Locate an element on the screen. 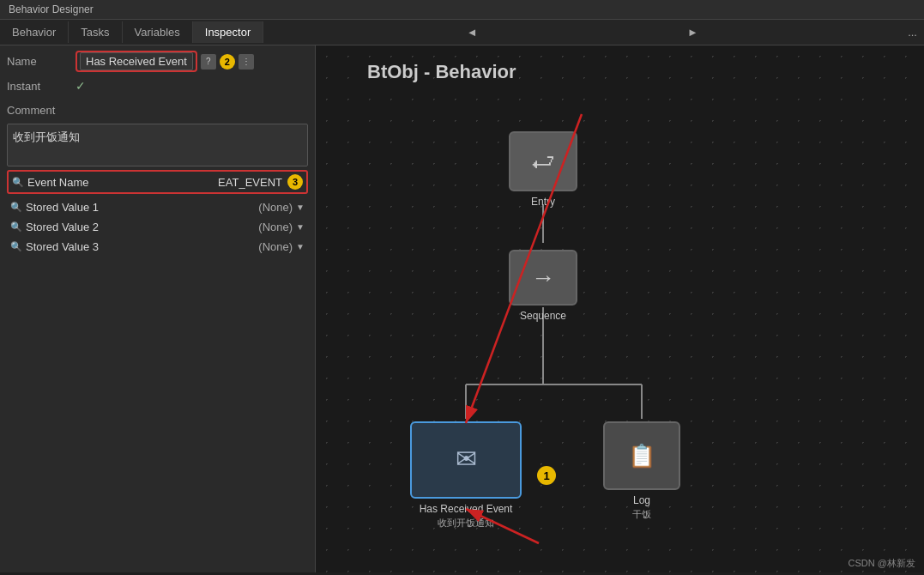  log-node-box: 📋 is located at coordinates (642, 456).